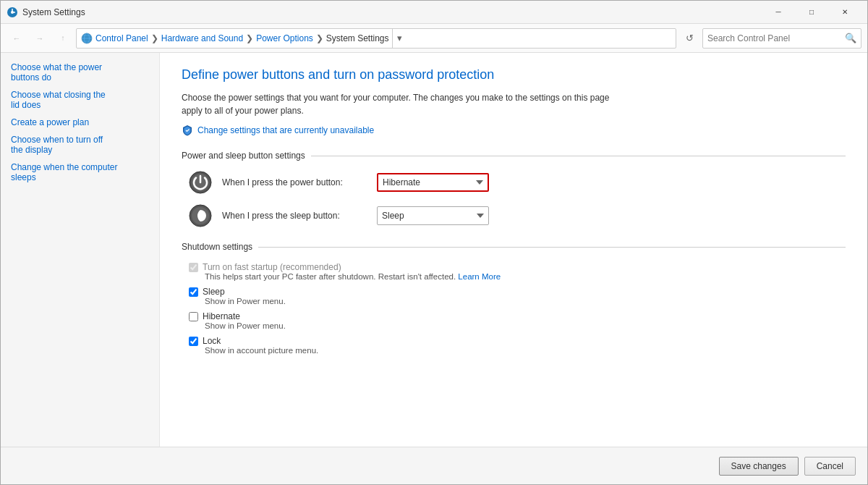  Describe the element at coordinates (514, 75) in the screenshot. I see `page-title: Define power buttons and turn on passwor…` at that location.